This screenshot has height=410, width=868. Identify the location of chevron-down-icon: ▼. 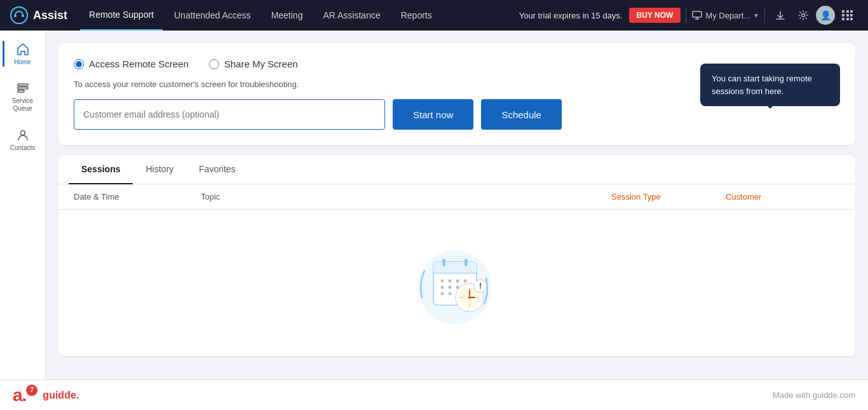
(756, 15).